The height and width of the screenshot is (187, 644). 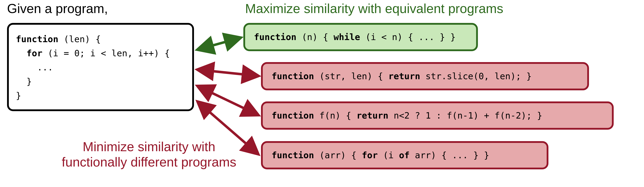 I want to click on label-minimize-similarity: Minimize similarity with functionally di…, so click(x=149, y=154).